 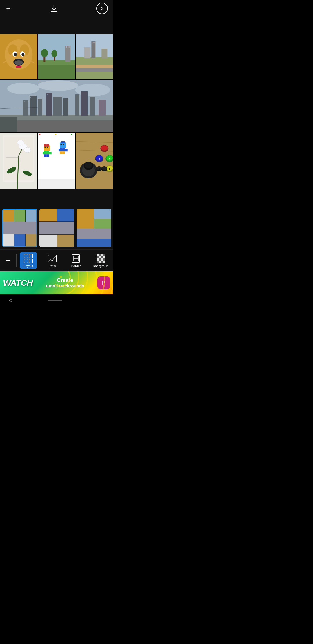 I want to click on collage-cell-gamepad: Y X B A, so click(x=94, y=161).